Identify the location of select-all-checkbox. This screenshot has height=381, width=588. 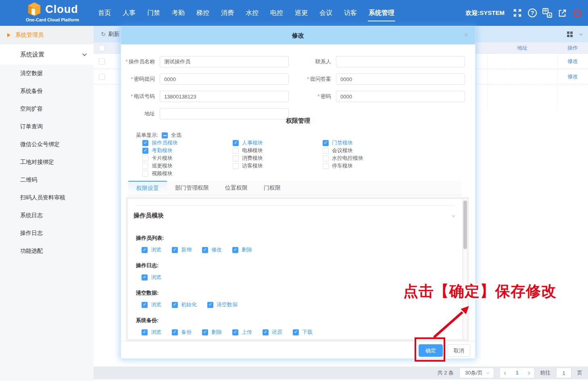
(102, 48).